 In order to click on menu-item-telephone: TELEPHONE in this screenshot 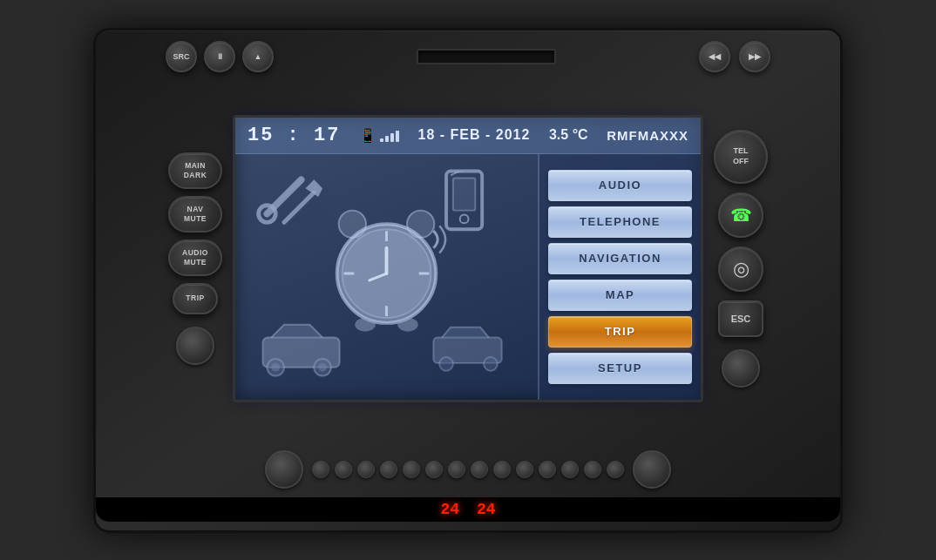, I will do `click(621, 222)`.